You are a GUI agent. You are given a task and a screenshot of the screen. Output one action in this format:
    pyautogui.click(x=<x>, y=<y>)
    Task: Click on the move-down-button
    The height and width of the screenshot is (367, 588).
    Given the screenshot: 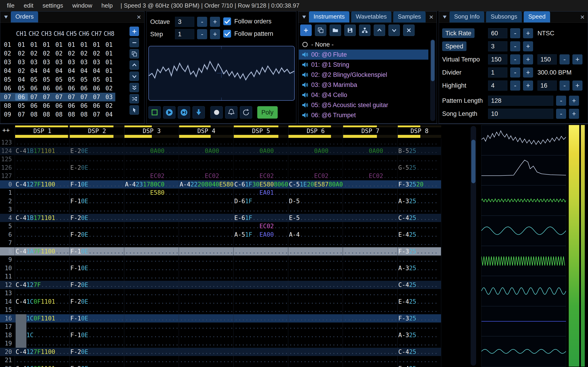 What is the action you would take?
    pyautogui.click(x=134, y=76)
    